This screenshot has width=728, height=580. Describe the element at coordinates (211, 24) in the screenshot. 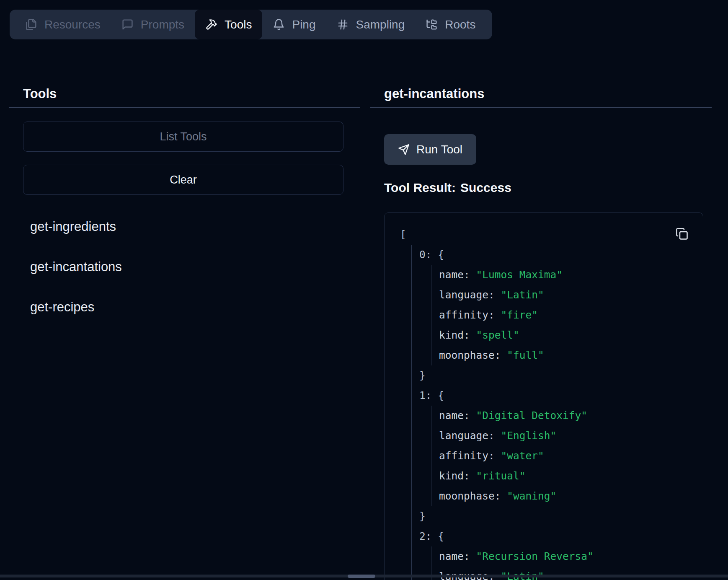

I see `hammer-icon` at that location.